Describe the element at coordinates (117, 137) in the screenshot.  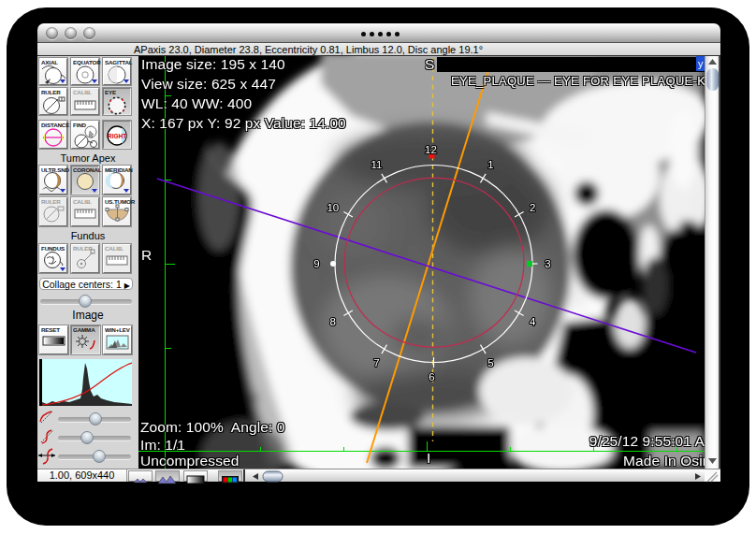
I see `svg-text: RIGHT` at that location.